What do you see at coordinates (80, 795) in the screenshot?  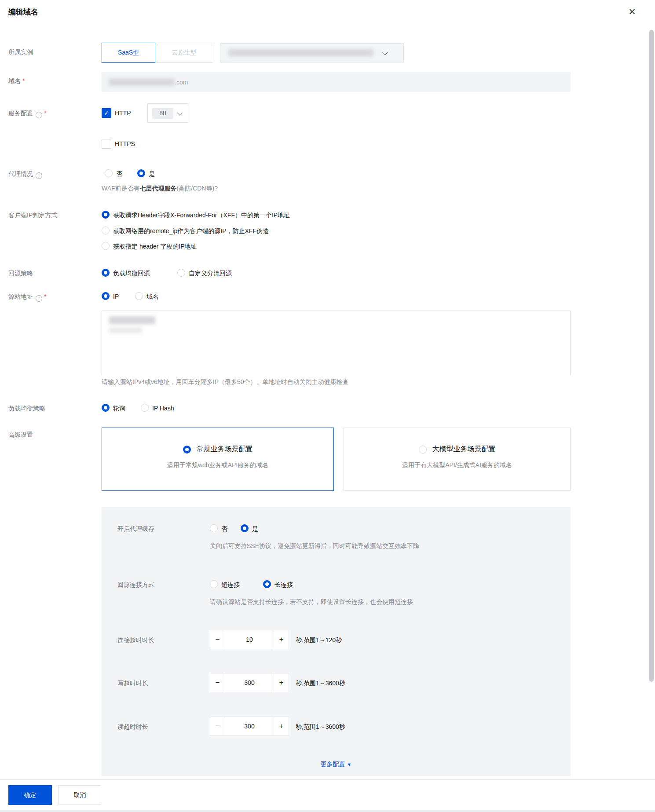 I see `cancel-button: 取消` at bounding box center [80, 795].